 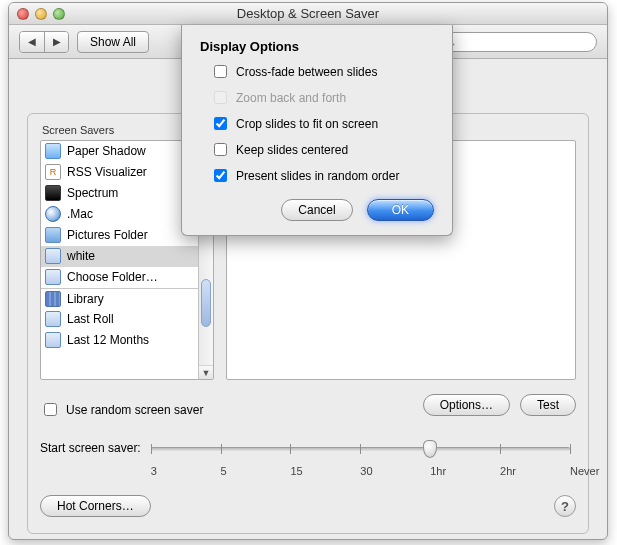 What do you see at coordinates (113, 42) in the screenshot?
I see `show-all-button: Show All` at bounding box center [113, 42].